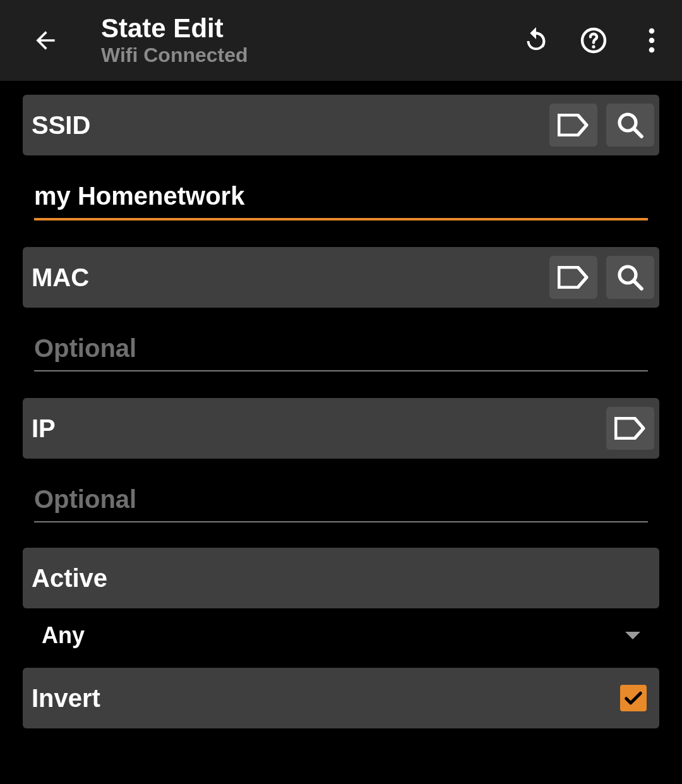 Image resolution: width=682 pixels, height=784 pixels. Describe the element at coordinates (594, 40) in the screenshot. I see `help-icon` at that location.